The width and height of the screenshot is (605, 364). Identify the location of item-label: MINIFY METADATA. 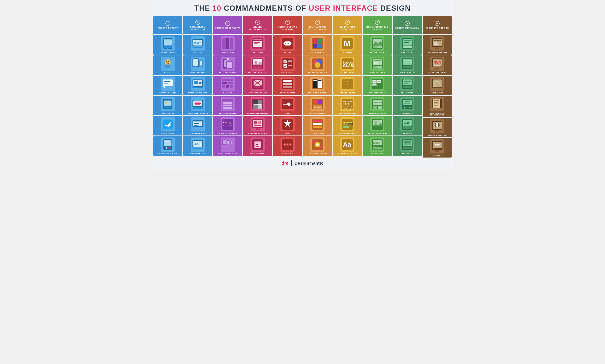
(377, 73).